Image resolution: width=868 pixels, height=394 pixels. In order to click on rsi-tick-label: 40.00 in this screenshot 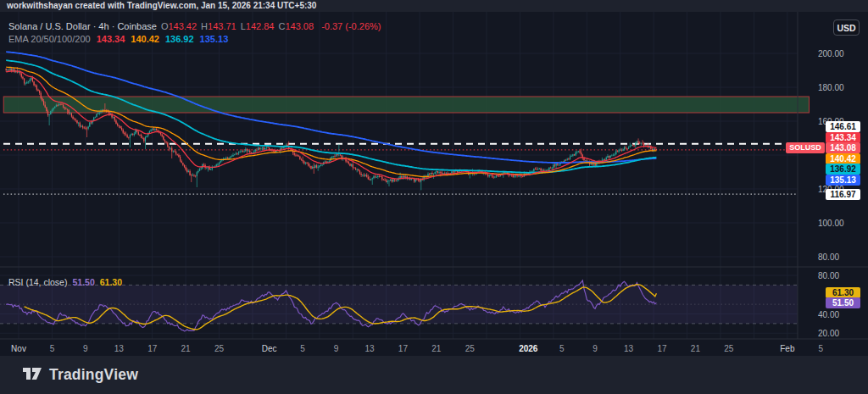, I will do `click(832, 315)`.